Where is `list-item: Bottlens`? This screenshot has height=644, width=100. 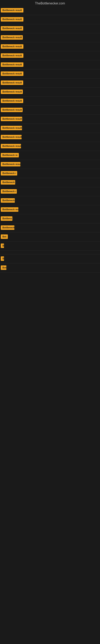 list-item: Bottlens is located at coordinates (50, 219).